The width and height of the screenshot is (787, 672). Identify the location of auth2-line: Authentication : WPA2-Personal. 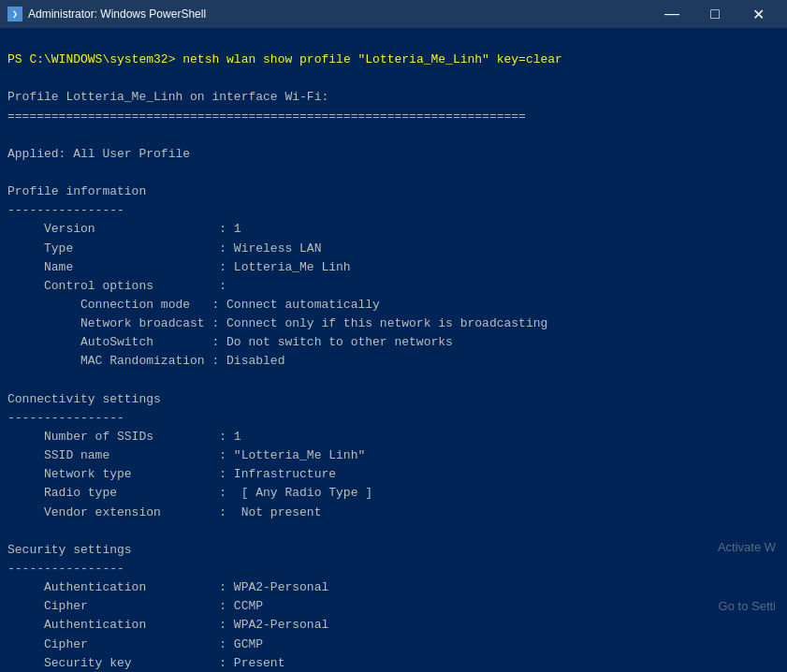
(168, 625).